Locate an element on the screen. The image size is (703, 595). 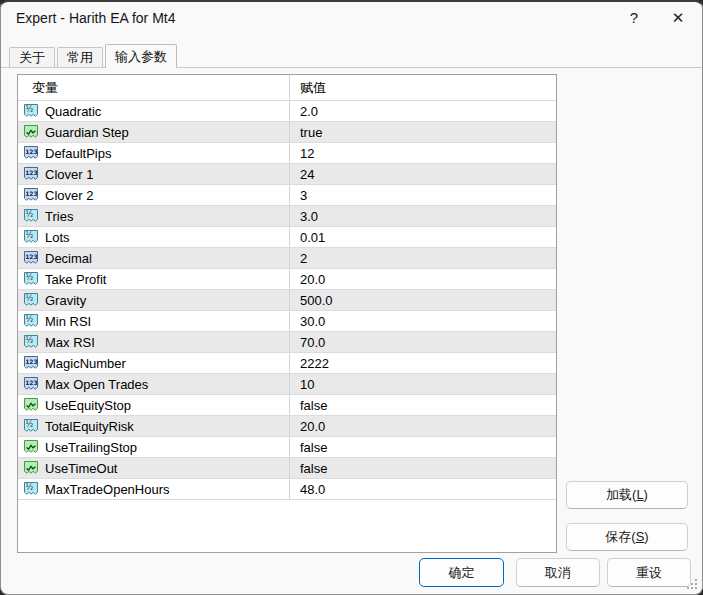
param-value-cell: 70.0 is located at coordinates (423, 342).